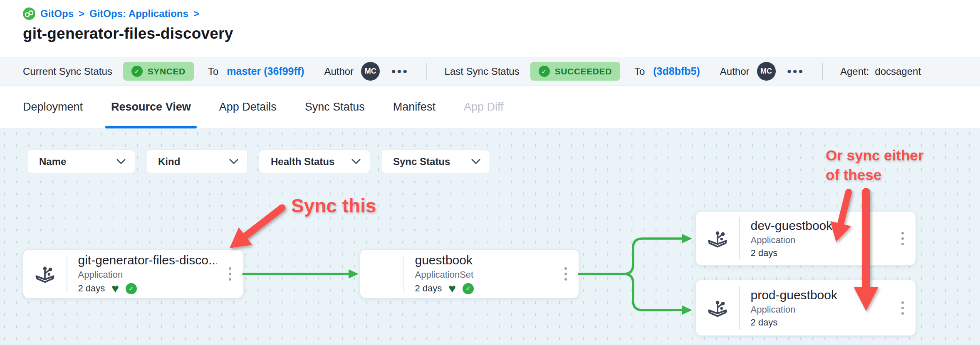  What do you see at coordinates (422, 162) in the screenshot?
I see `filter-sync-status-label: Sync Status` at bounding box center [422, 162].